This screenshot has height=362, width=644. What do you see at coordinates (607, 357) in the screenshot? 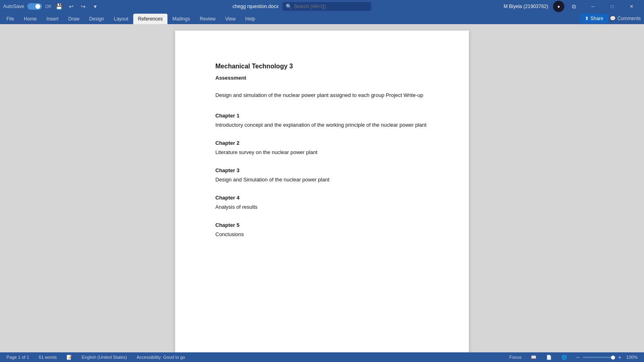
I see `zoom-controls: − + 100%` at bounding box center [607, 357].